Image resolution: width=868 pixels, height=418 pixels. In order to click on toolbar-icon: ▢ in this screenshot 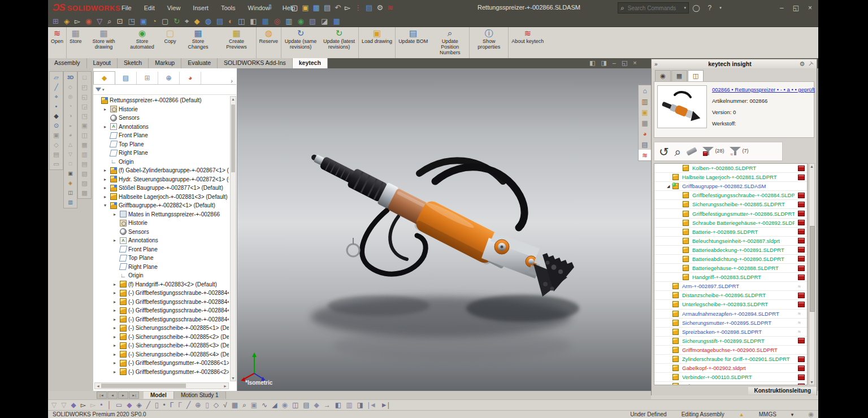, I will do `click(294, 8)`.